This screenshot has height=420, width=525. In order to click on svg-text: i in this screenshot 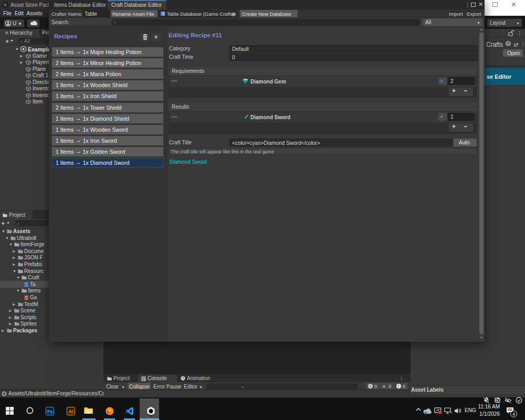, I will do `click(426, 413)`.